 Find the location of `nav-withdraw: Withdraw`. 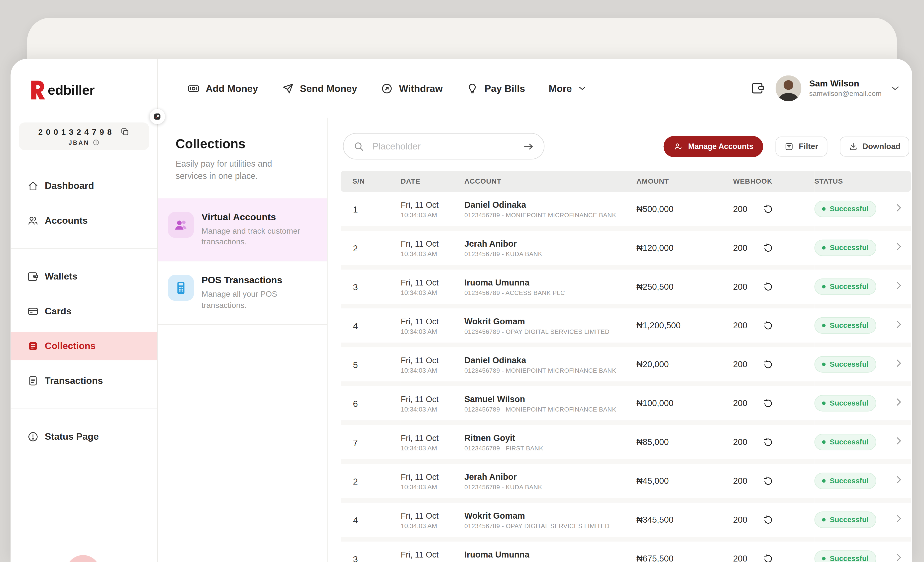

nav-withdraw: Withdraw is located at coordinates (412, 88).